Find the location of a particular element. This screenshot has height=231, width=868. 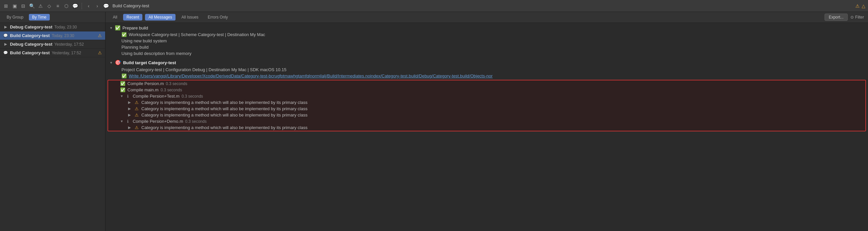

filter-all-messages-button: All Messages is located at coordinates (160, 17).